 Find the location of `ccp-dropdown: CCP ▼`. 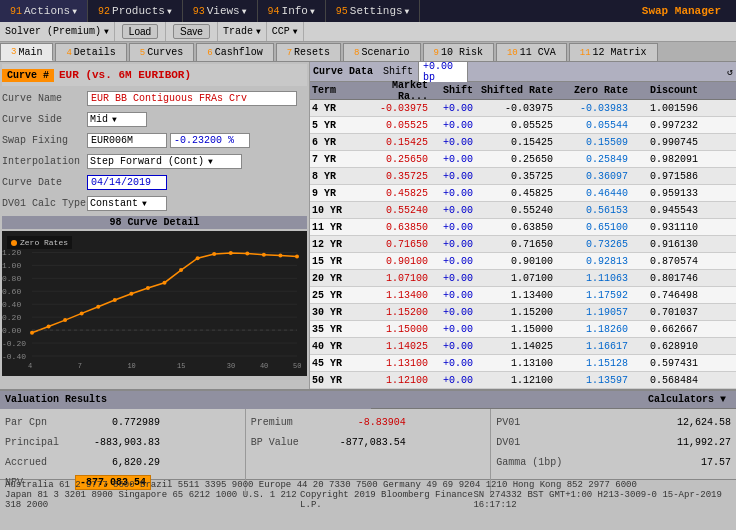

ccp-dropdown: CCP ▼ is located at coordinates (285, 32).